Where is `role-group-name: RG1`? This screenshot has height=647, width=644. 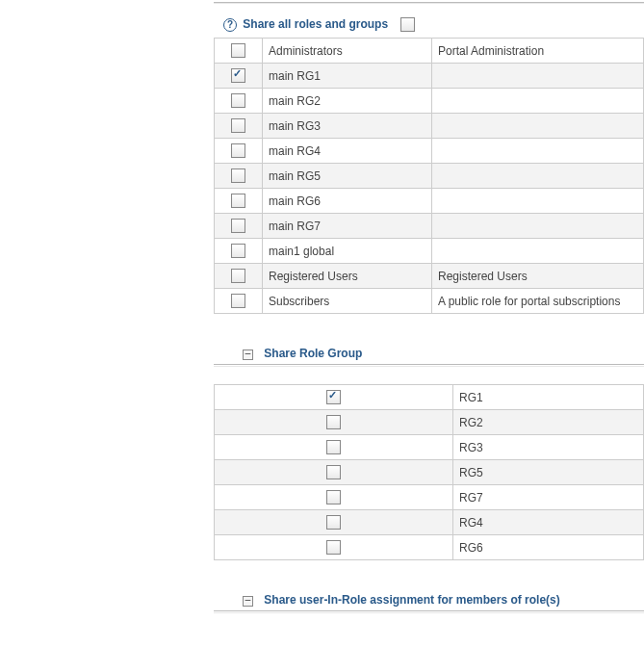
role-group-name: RG1 is located at coordinates (549, 398).